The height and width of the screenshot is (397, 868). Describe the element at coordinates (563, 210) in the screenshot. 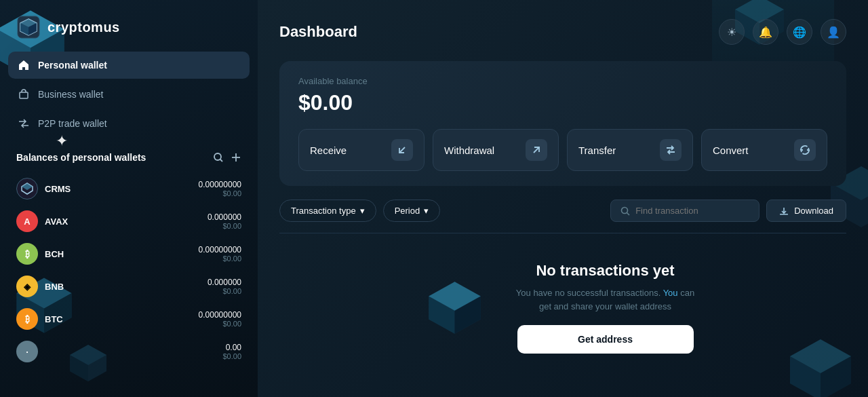

I see `filters-row: Transaction type ▾ Period ▾ Download` at that location.